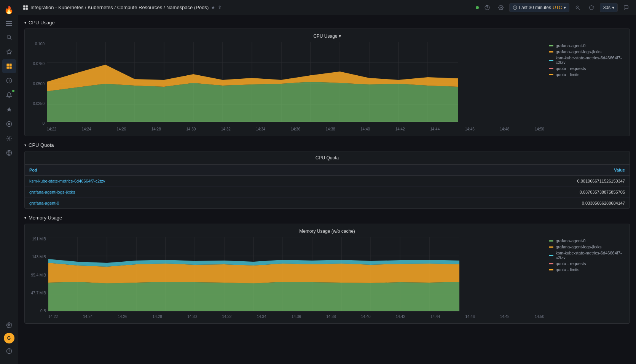  I want to click on sidebar-toggle, so click(9, 24).